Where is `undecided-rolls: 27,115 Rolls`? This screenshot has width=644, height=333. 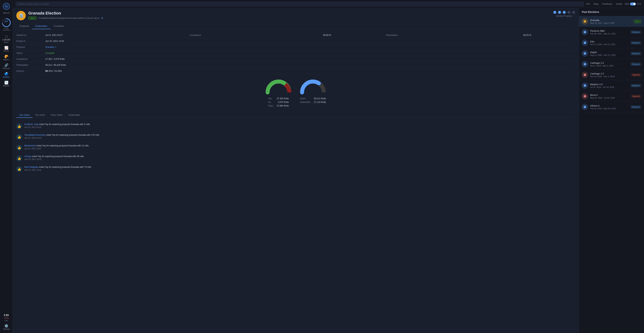 undecided-rolls: 27,115 Rolls is located at coordinates (320, 102).